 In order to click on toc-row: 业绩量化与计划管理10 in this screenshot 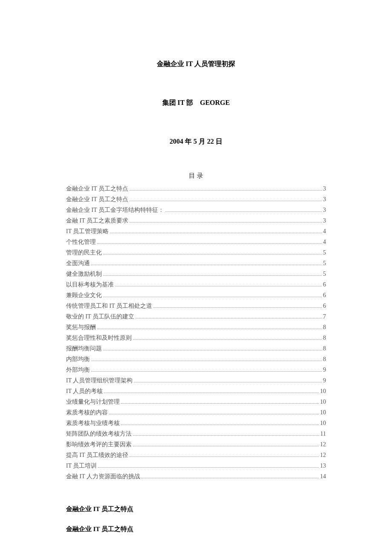, I will do `click(196, 402)`.